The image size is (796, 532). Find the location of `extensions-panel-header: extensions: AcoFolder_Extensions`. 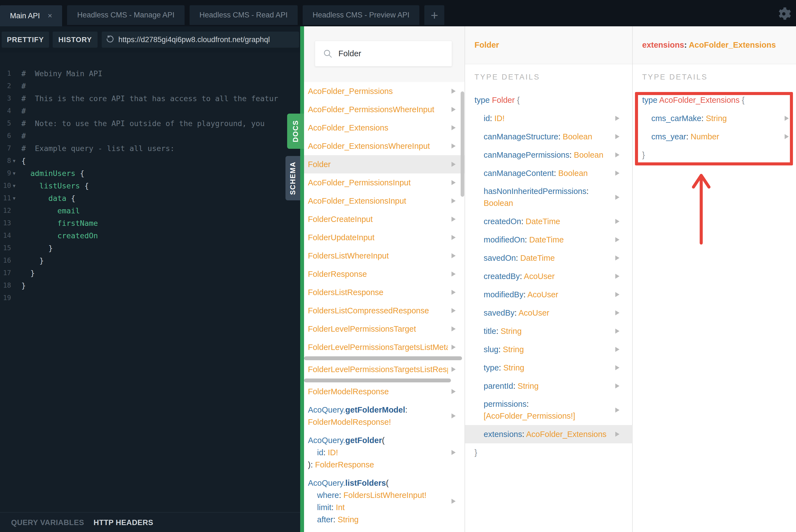

extensions-panel-header: extensions: AcoFolder_Extensions is located at coordinates (715, 45).